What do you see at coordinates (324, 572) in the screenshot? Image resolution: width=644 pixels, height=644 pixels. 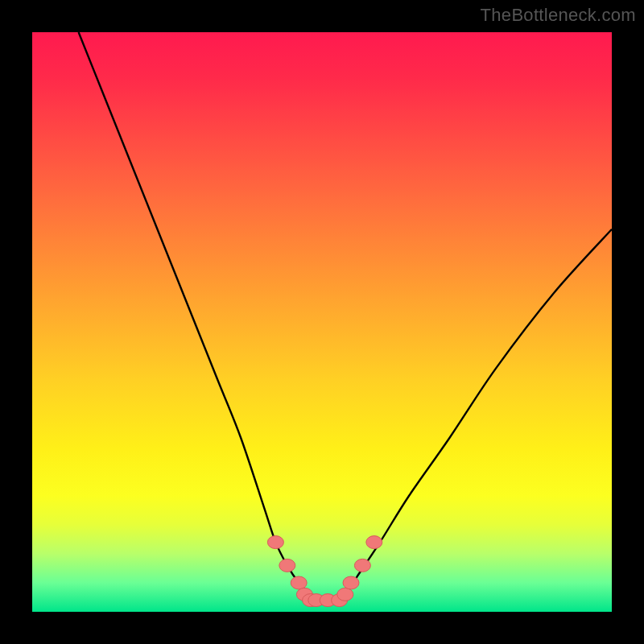 I see `curve-markers` at bounding box center [324, 572].